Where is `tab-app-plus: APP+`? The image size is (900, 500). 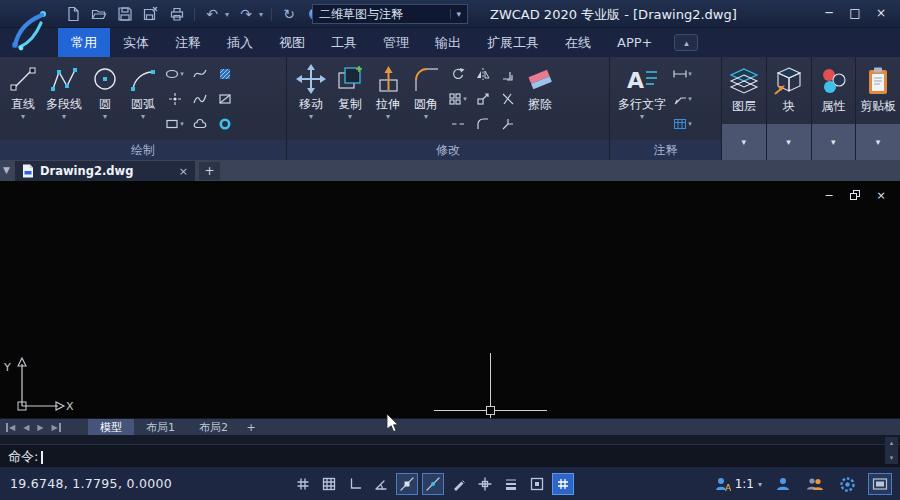
tab-app-plus: APP+ is located at coordinates (634, 42).